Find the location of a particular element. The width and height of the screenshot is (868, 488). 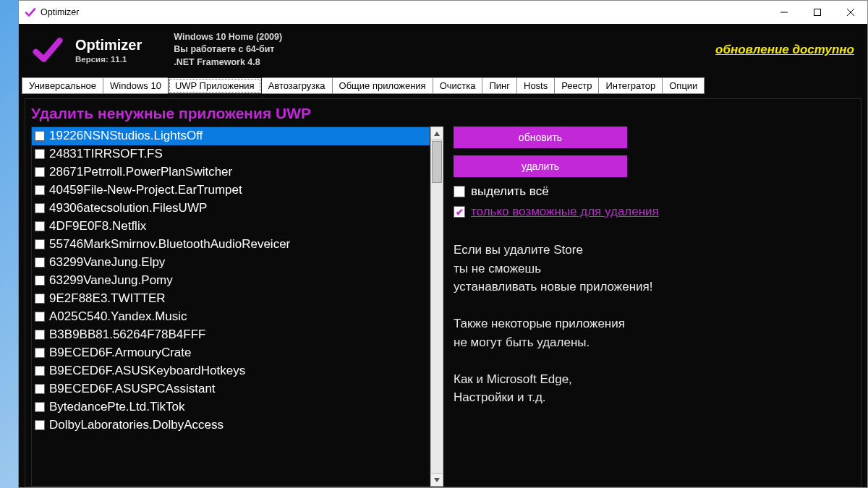

app-icon is located at coordinates (30, 12).